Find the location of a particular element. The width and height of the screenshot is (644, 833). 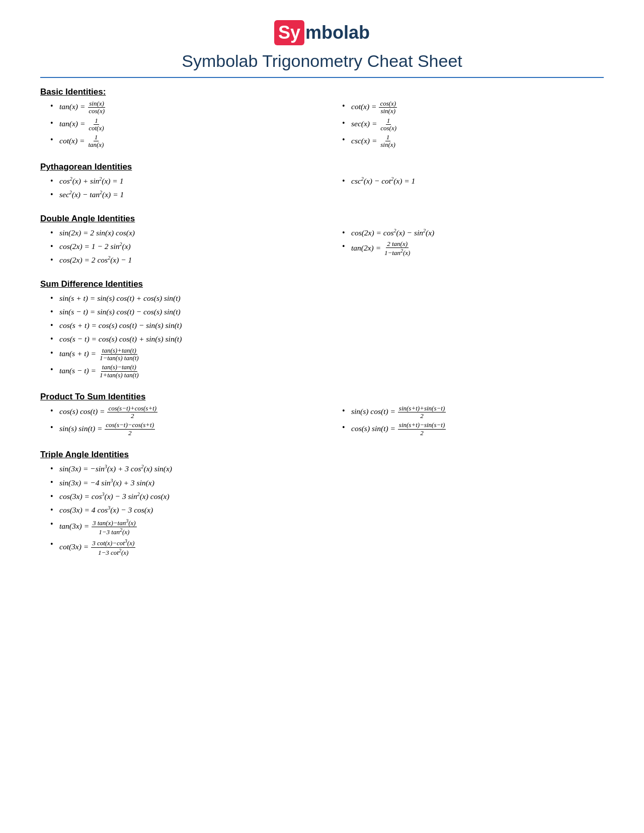

sum-diff-content: sin(s + t) = sin(s) cos(t) + cos(s) sin(… is located at coordinates (322, 337).